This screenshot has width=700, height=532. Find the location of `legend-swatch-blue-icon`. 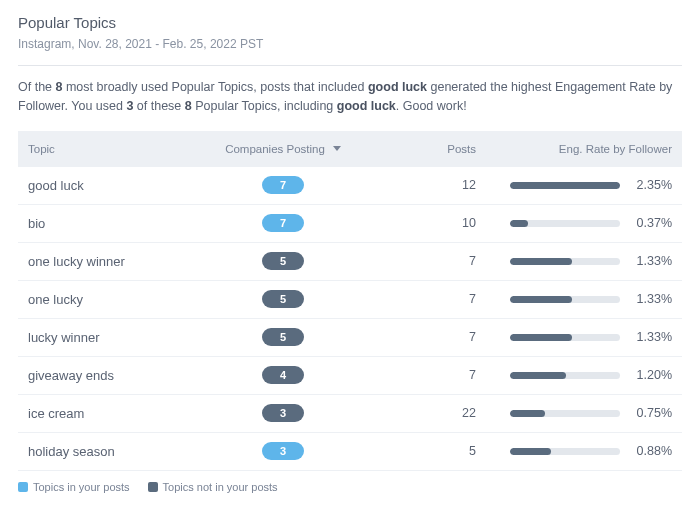

legend-swatch-blue-icon is located at coordinates (23, 487).